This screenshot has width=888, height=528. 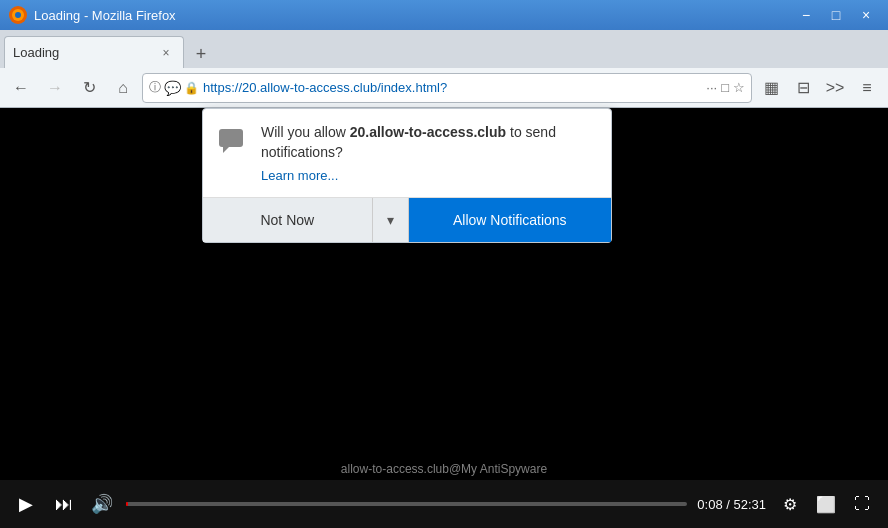 What do you see at coordinates (836, 15) in the screenshot?
I see `title-bar-controls: − □ ×` at bounding box center [836, 15].